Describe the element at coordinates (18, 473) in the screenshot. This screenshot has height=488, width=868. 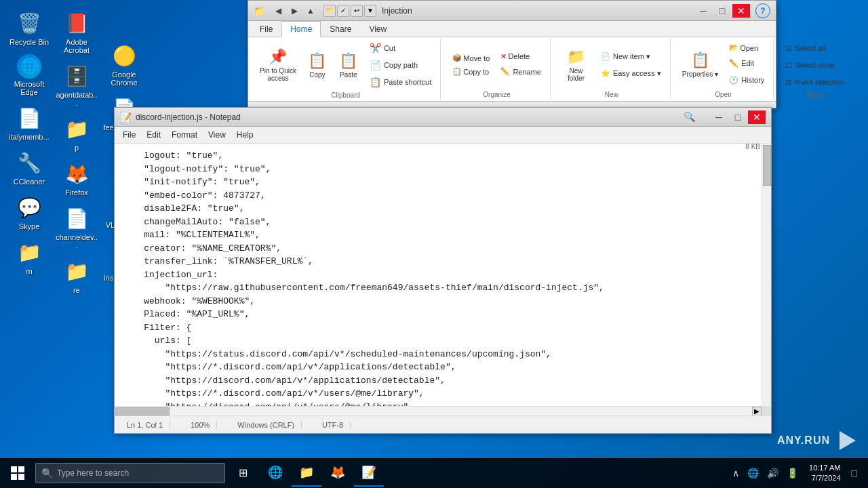
I see `start-button` at that location.